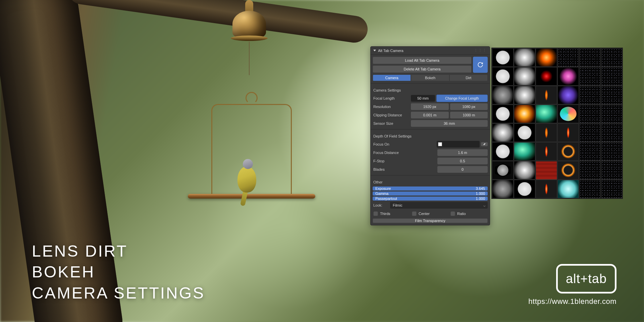 This screenshot has height=322, width=644. What do you see at coordinates (430, 221) in the screenshot?
I see `film-transparency-button: Film Transparency` at bounding box center [430, 221].